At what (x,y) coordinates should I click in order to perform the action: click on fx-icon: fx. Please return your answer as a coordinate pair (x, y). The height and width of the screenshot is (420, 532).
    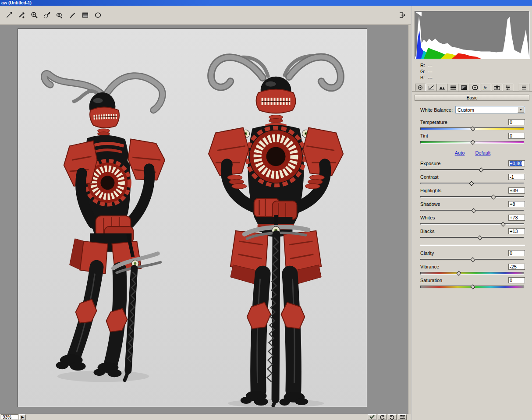
    Looking at the image, I should click on (486, 88).